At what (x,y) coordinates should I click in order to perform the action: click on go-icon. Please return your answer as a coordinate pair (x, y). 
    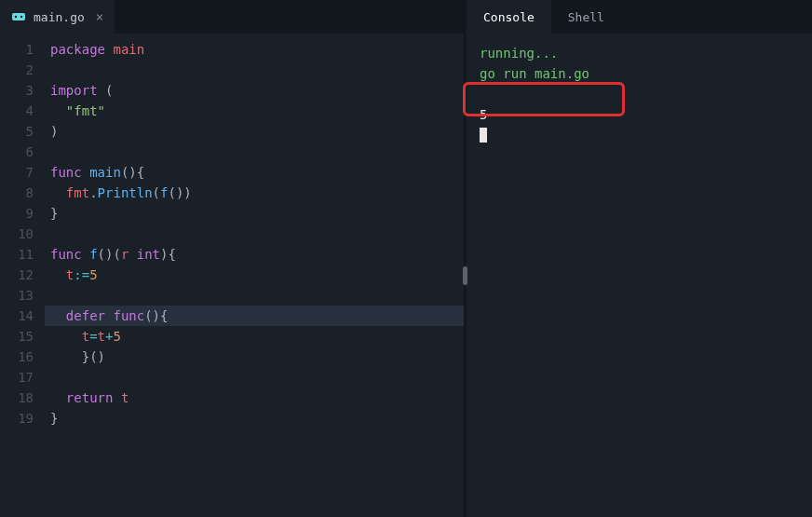
    Looking at the image, I should click on (19, 17).